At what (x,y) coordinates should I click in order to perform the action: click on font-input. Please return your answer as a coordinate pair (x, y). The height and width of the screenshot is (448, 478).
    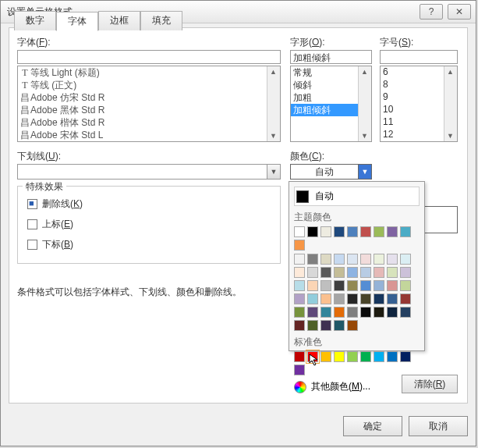
    Looking at the image, I should click on (149, 57).